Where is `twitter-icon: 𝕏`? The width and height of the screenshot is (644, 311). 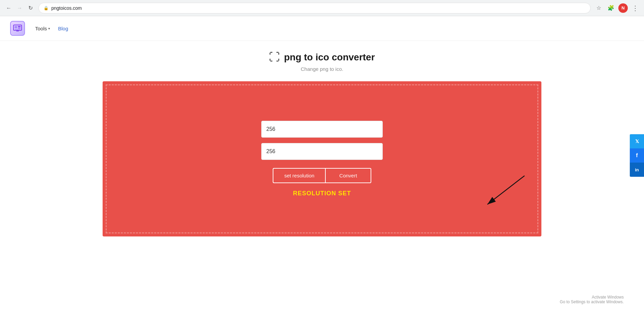 twitter-icon: 𝕏 is located at coordinates (637, 141).